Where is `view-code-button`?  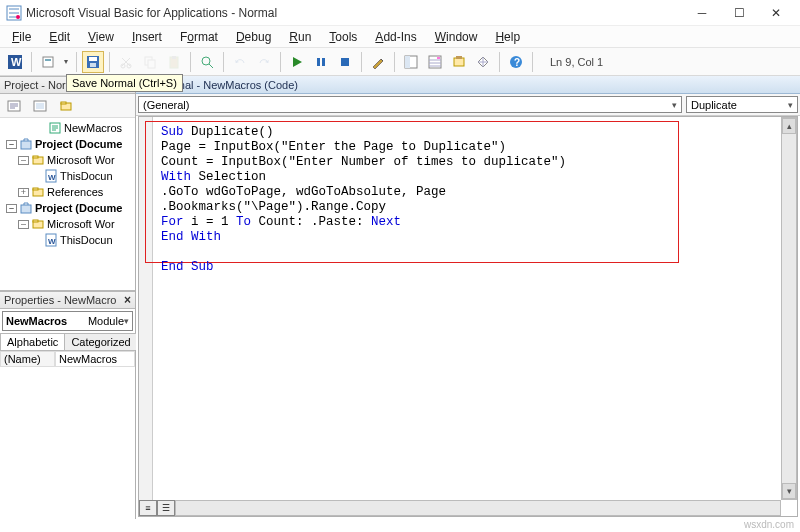
view-code-button is located at coordinates (14, 106).